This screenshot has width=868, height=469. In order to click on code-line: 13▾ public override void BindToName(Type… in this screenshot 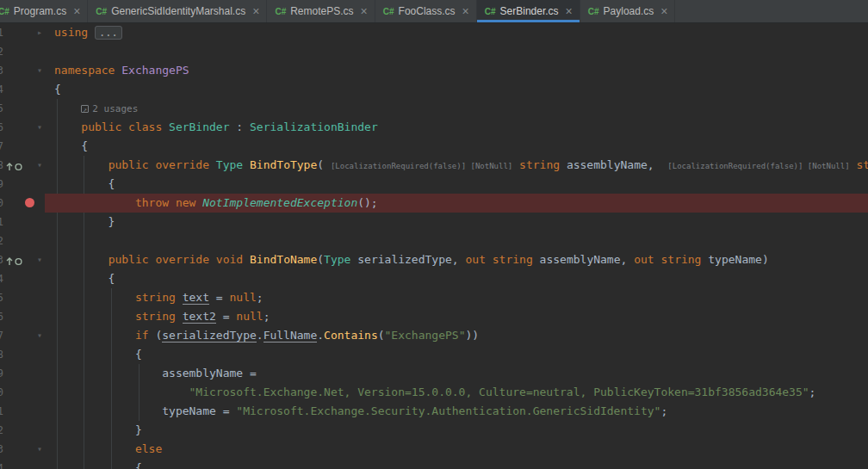, I will do `click(434, 260)`.